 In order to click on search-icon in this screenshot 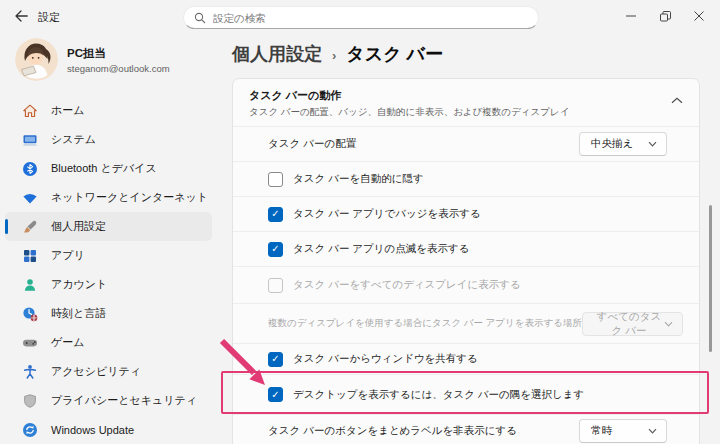, I will do `click(200, 18)`.